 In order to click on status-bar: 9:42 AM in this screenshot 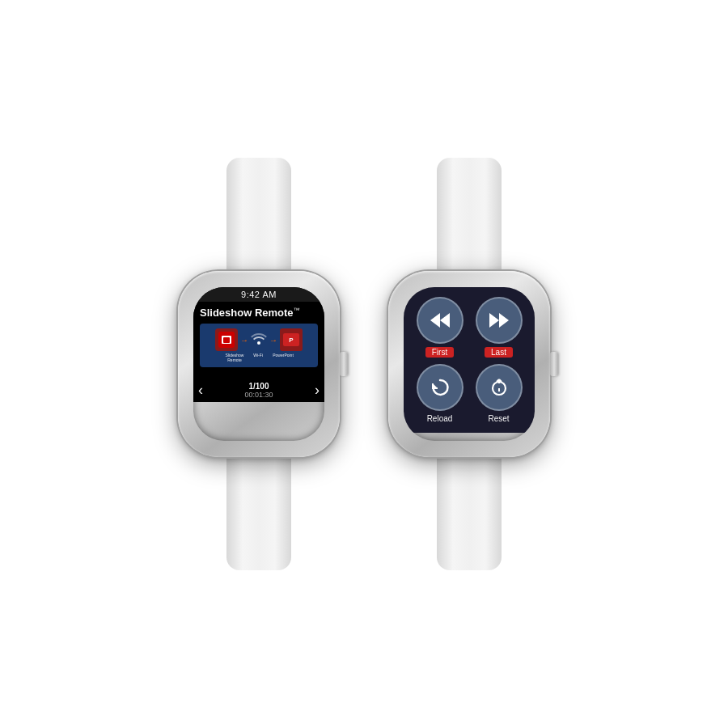, I will do `click(259, 294)`.